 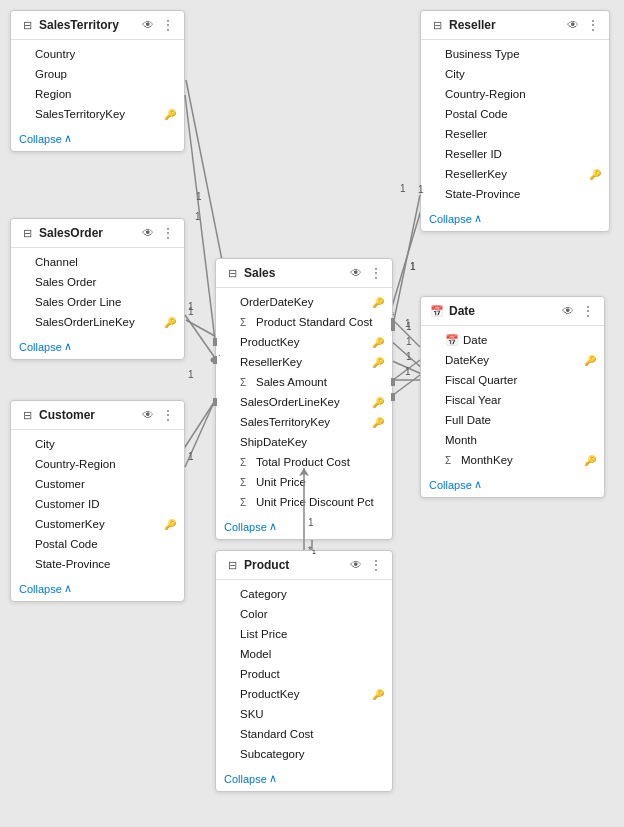 I want to click on field-row: Σ Unit Price Discount Pct, so click(x=304, y=502).